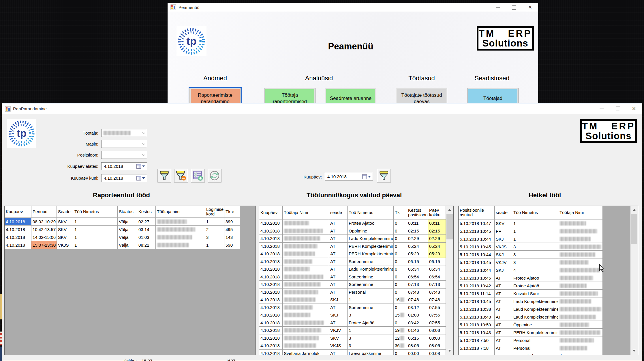 This screenshot has width=644, height=361. What do you see at coordinates (437, 247) in the screenshot?
I see `cell-paev: 05:24` at bounding box center [437, 247].